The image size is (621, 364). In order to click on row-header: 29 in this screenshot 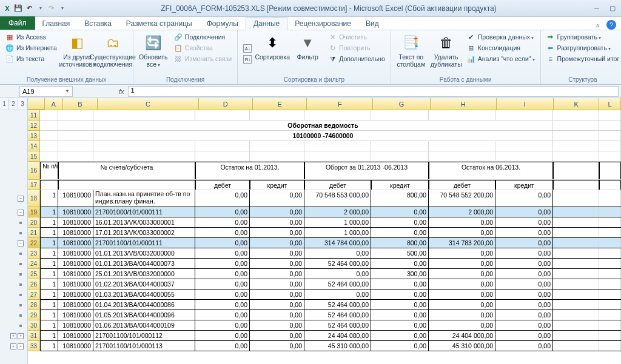, I will do `click(34, 315)`.